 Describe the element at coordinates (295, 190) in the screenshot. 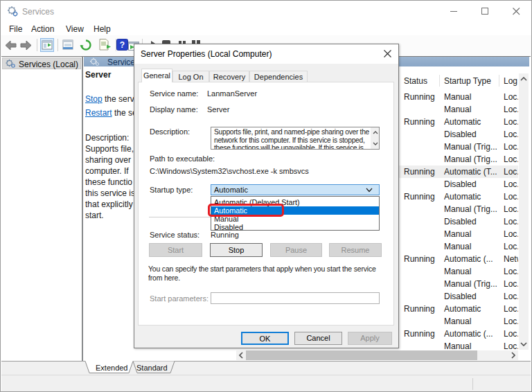

I see `startup-type-combobox: Automatic` at that location.